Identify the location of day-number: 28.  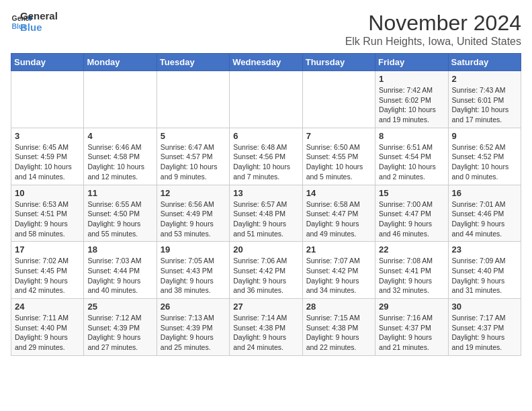
(339, 306).